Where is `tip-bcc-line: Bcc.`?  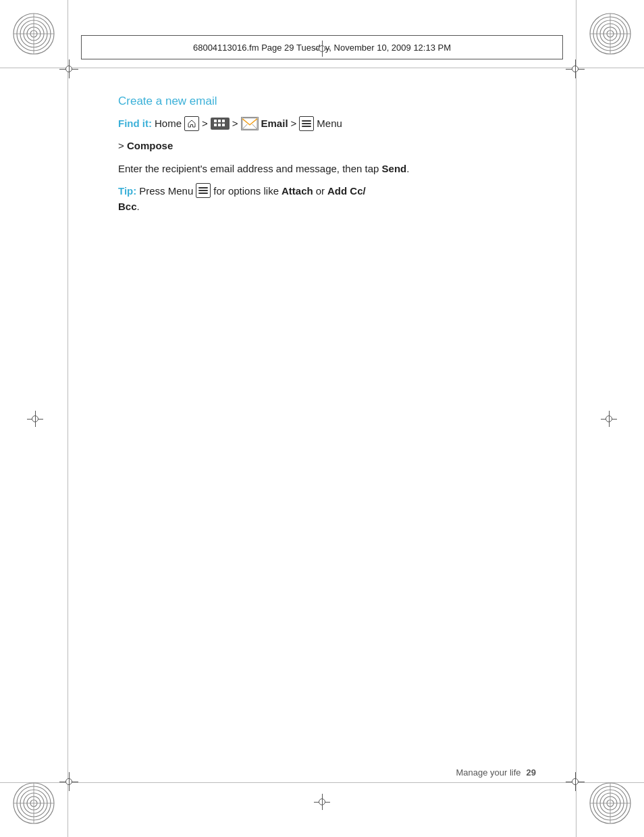
tip-bcc-line: Bcc. is located at coordinates (327, 207).